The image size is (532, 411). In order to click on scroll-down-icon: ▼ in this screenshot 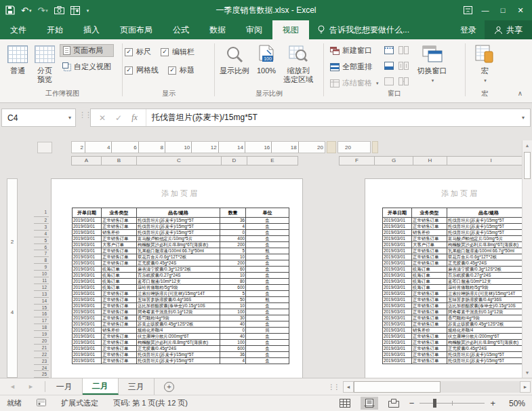, I will do `click(527, 373)`.